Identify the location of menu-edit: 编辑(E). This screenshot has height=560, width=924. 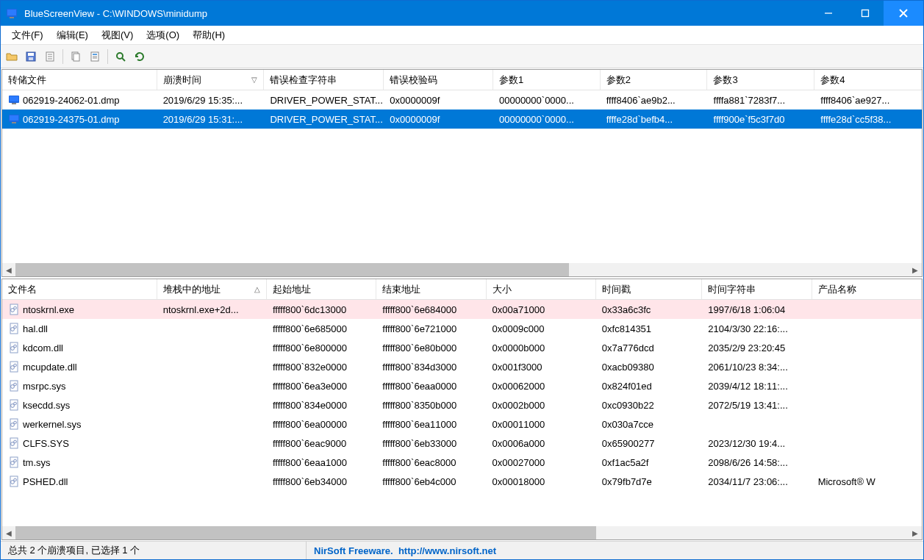
(72, 35).